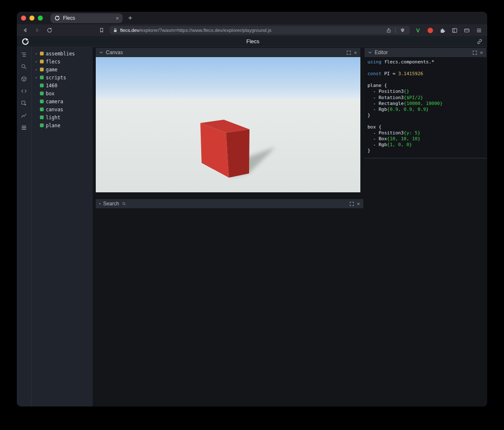 This screenshot has height=430, width=504. What do you see at coordinates (402, 30) in the screenshot?
I see `shields-button` at bounding box center [402, 30].